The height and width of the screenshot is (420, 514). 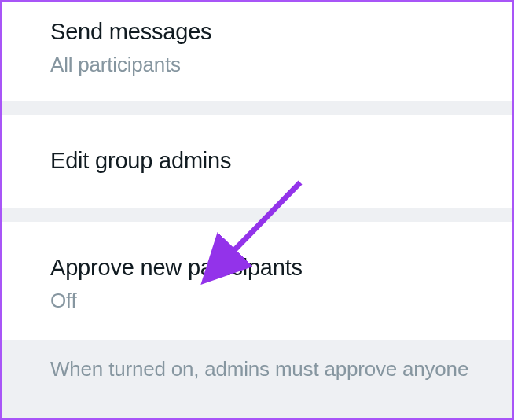 I want to click on footer-text: When turned on, admins must approve anyo…, so click(x=281, y=370).